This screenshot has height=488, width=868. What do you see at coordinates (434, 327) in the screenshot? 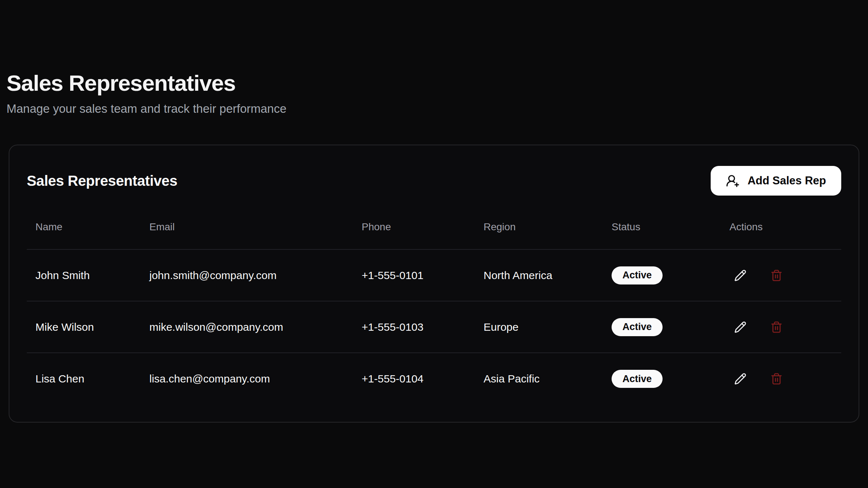
I see `table-row: Mike Wilson mike.wilson@company.com +1-5…` at bounding box center [434, 327].